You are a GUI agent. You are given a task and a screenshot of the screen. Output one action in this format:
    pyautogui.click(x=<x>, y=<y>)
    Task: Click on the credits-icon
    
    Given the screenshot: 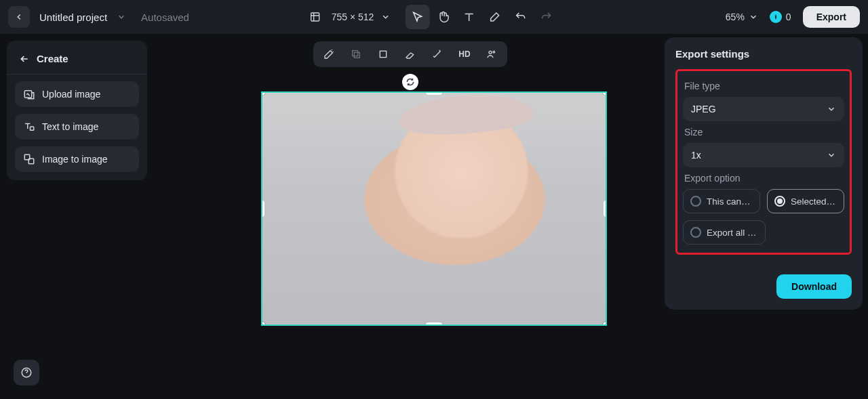 What is the action you would take?
    pyautogui.click(x=776, y=17)
    